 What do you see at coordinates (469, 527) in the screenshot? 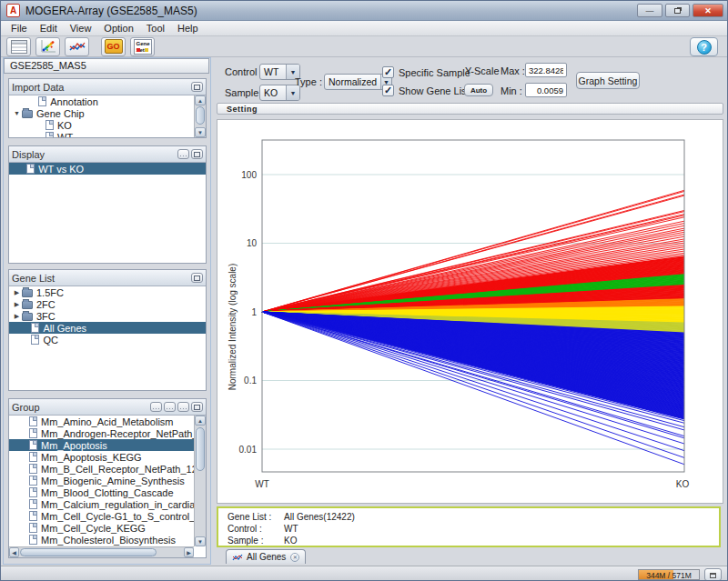
I see `gene-list-info-box: Gene List : All Genes(12422) Control : W…` at bounding box center [469, 527].